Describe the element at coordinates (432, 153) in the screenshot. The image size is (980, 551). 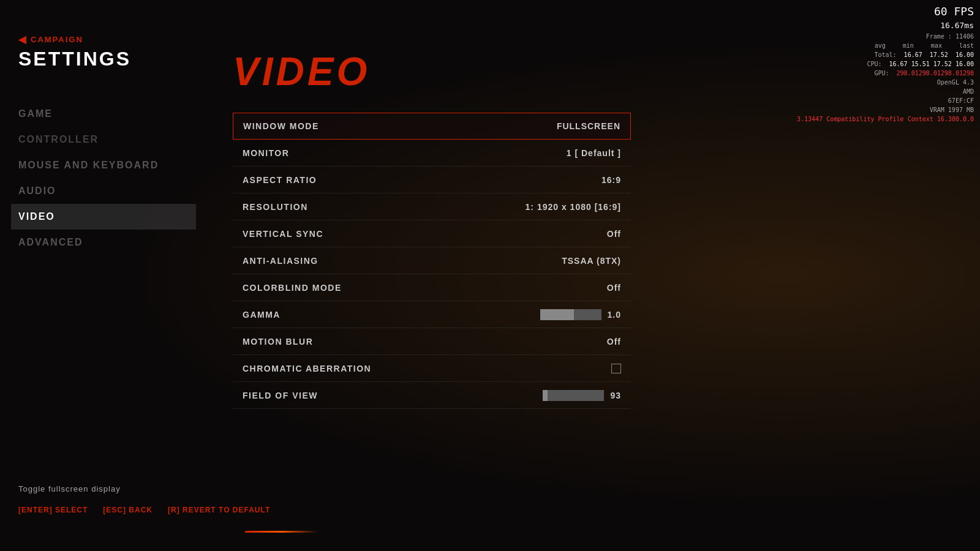
I see `setting-monitor: MONITOR 1 [ Default ]` at that location.